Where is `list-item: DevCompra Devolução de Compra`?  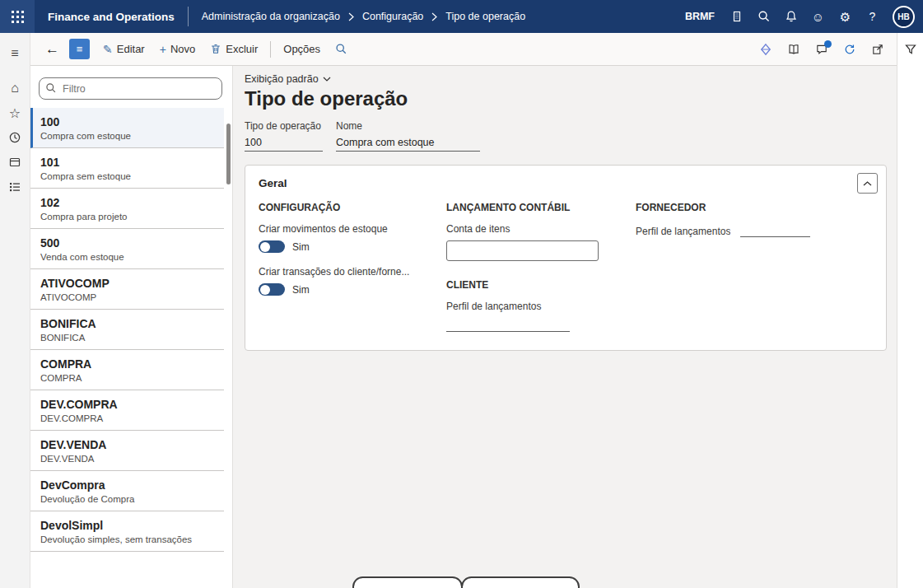
list-item: DevCompra Devolução de Compra is located at coordinates (127, 491).